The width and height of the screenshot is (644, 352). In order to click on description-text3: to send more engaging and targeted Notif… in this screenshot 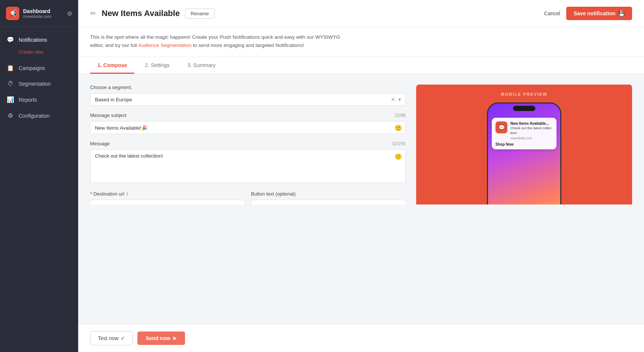, I will do `click(249, 45)`.